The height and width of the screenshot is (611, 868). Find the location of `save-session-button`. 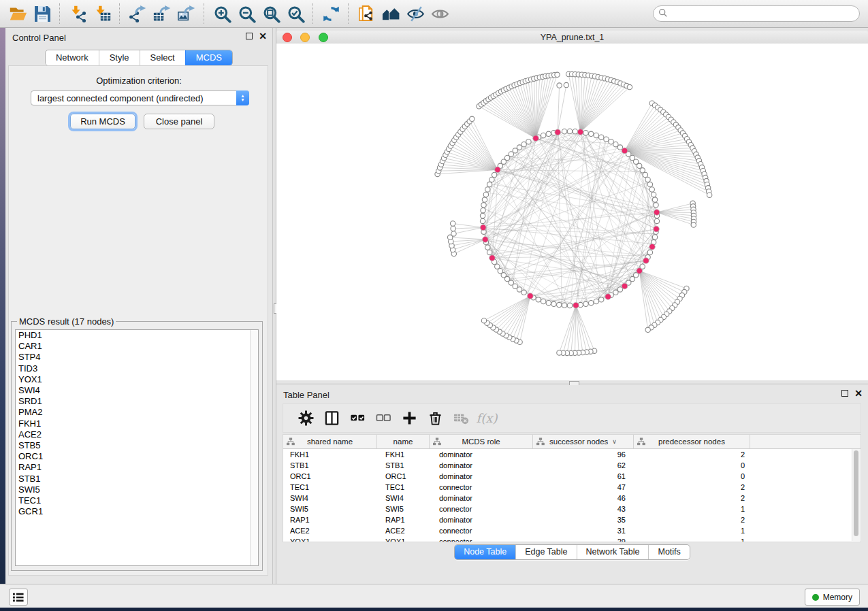

save-session-button is located at coordinates (42, 14).